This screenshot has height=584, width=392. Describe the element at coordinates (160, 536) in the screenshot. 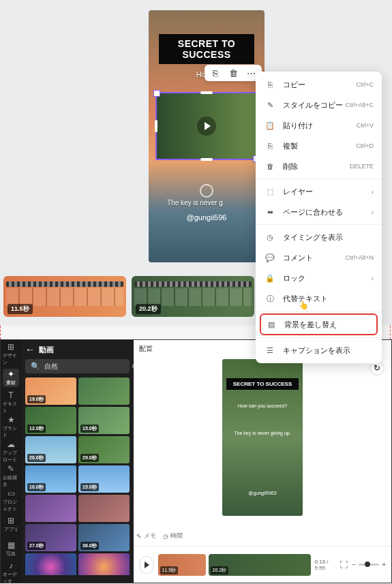

I see `bottom-tabs: ✎ メモ ◷ 時間` at that location.